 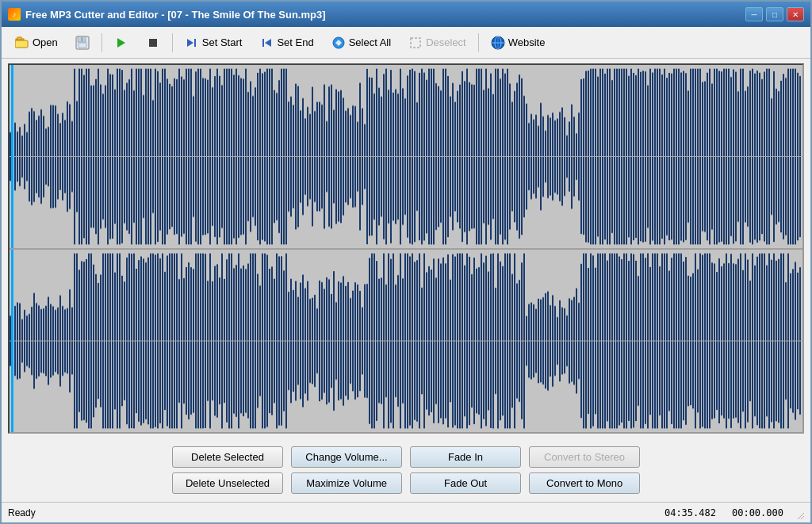 What do you see at coordinates (362, 43) in the screenshot?
I see `select-all-button: Select All` at bounding box center [362, 43].